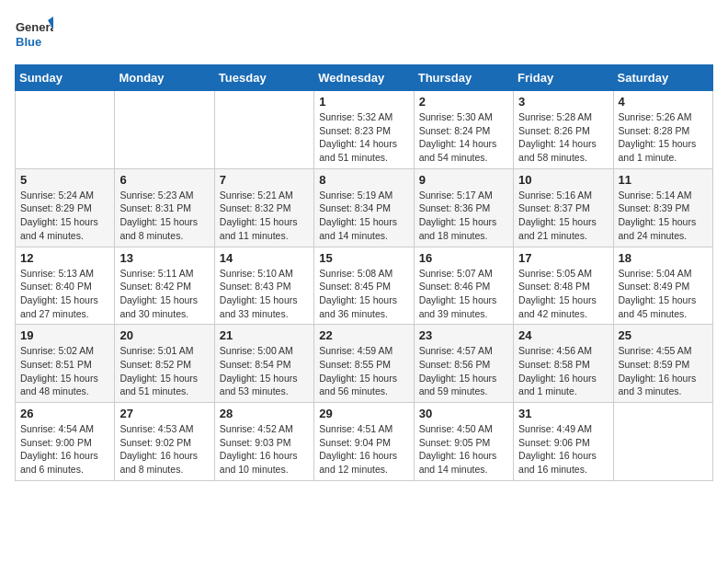 This screenshot has height=563, width=728. Describe the element at coordinates (265, 335) in the screenshot. I see `day-number: 21` at that location.